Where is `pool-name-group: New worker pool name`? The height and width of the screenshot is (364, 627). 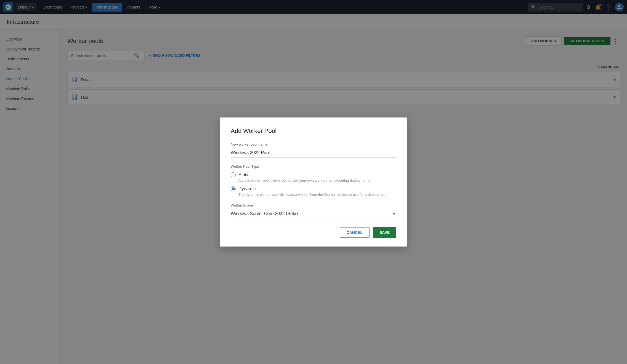 pool-name-group: New worker pool name is located at coordinates (314, 150).